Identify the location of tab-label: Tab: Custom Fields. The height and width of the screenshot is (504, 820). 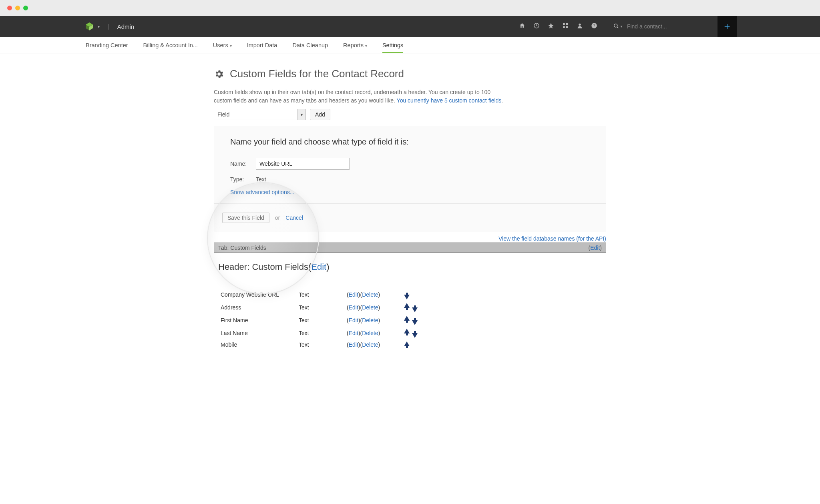
(242, 248).